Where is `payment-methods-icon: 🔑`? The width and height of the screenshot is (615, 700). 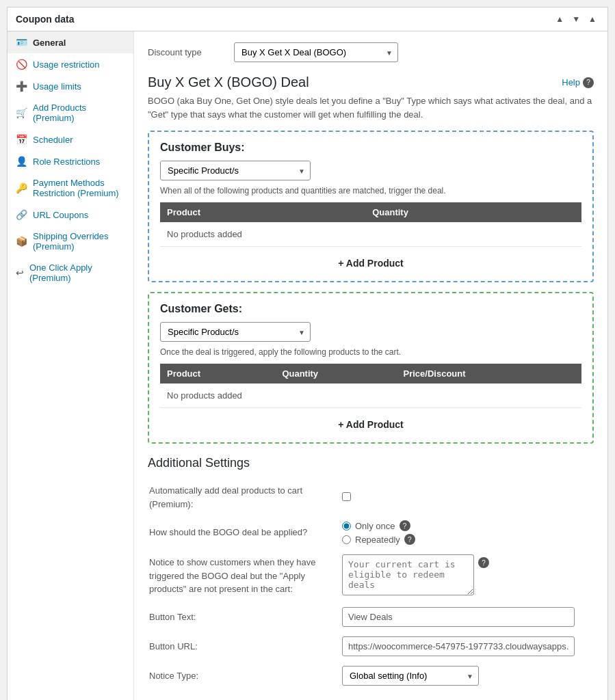 payment-methods-icon: 🔑 is located at coordinates (22, 188).